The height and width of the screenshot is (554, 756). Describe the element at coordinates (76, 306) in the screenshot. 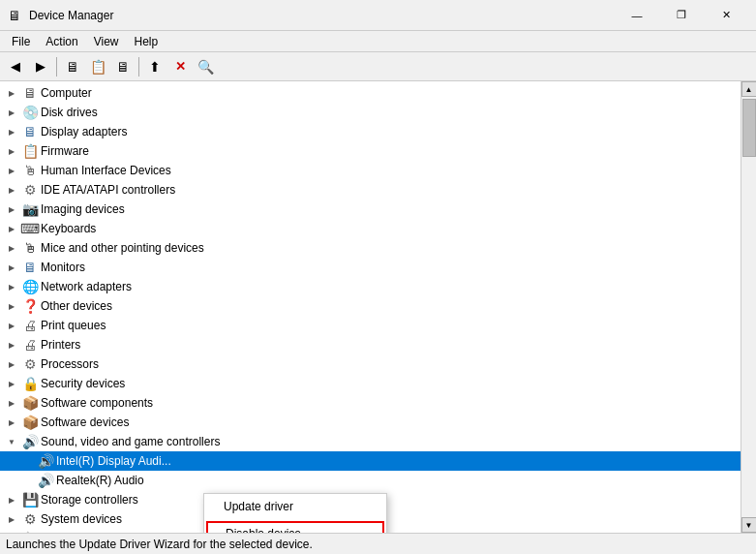

I see `label-other: Other devices` at that location.